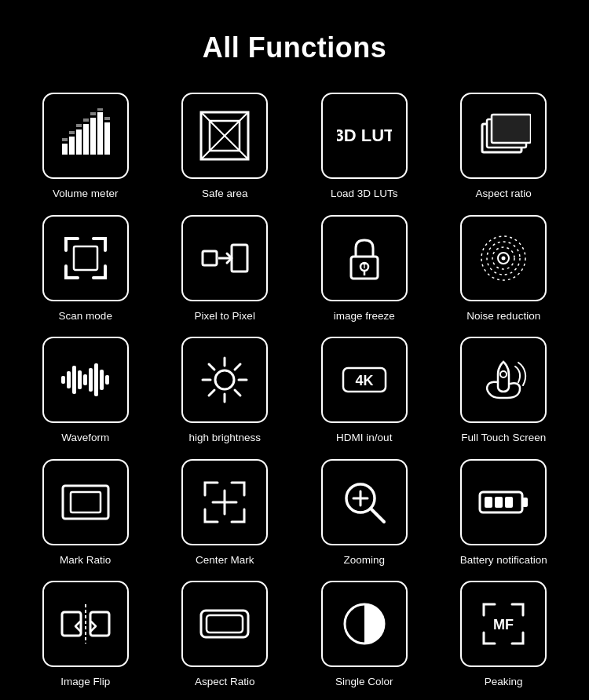  What do you see at coordinates (504, 560) in the screenshot?
I see `label-battery-notification: Battery notification` at bounding box center [504, 560].